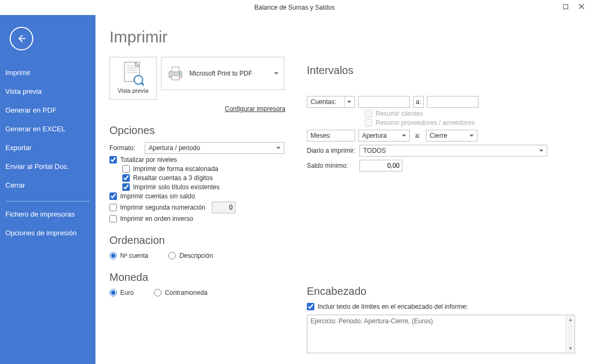 The width and height of the screenshot is (589, 364). I want to click on header-textarea: Ejercicio: Periodo: Apertura-Cierre, (Eu…, so click(441, 334).